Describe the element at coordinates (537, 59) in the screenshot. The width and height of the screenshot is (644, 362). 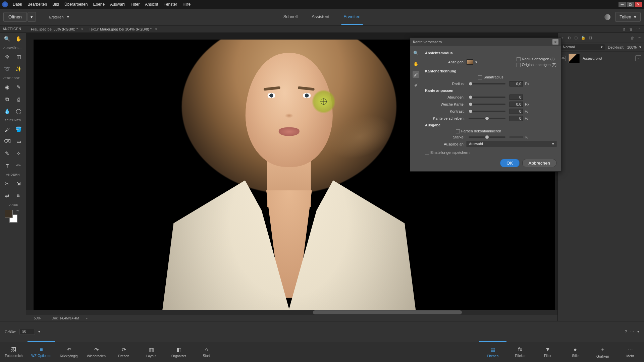
I see `show-radius-checkbox: Radius anzeigen (J)` at that location.